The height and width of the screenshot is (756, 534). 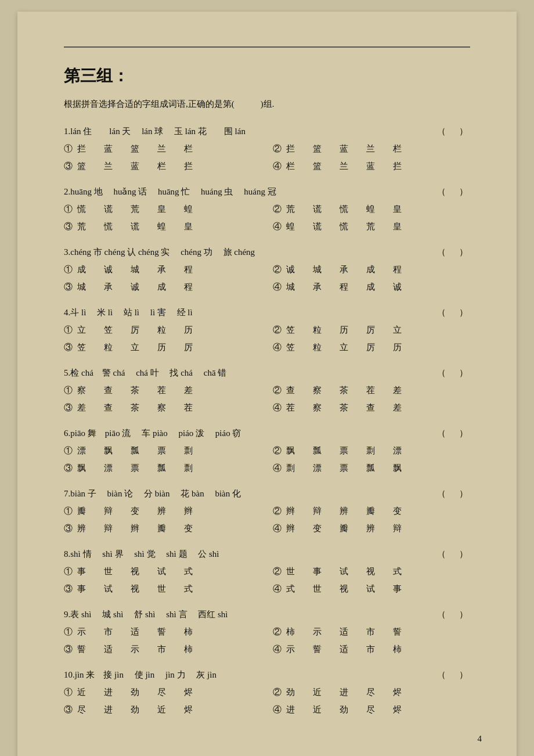 What do you see at coordinates (163, 269) in the screenshot?
I see `option-1: ①成 诚 城 承 程` at bounding box center [163, 269].